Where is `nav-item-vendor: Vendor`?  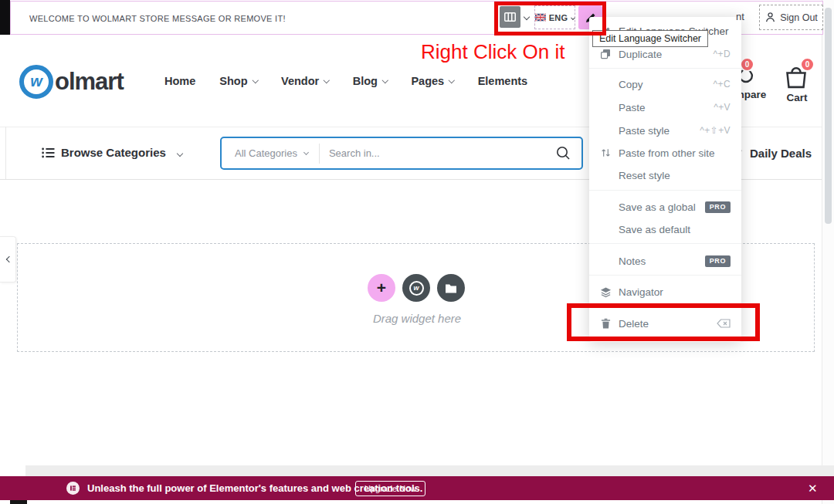
nav-item-vendor: Vendor is located at coordinates (305, 81).